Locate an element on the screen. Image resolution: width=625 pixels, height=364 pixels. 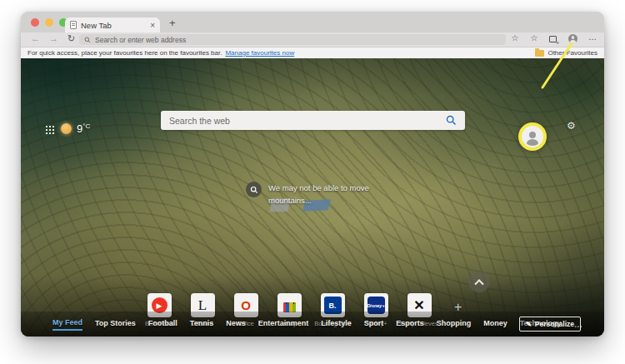
highlighted-avatar is located at coordinates (532, 137).